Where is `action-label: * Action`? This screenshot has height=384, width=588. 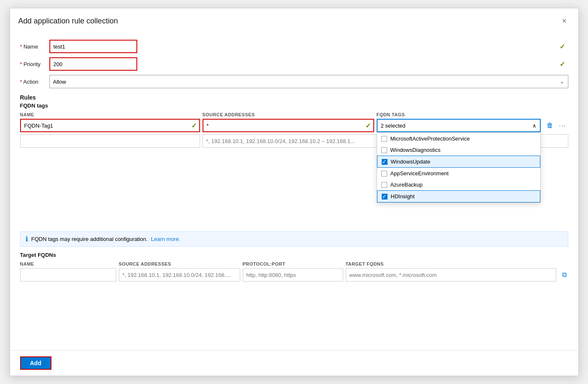
action-label: * Action is located at coordinates (35, 82).